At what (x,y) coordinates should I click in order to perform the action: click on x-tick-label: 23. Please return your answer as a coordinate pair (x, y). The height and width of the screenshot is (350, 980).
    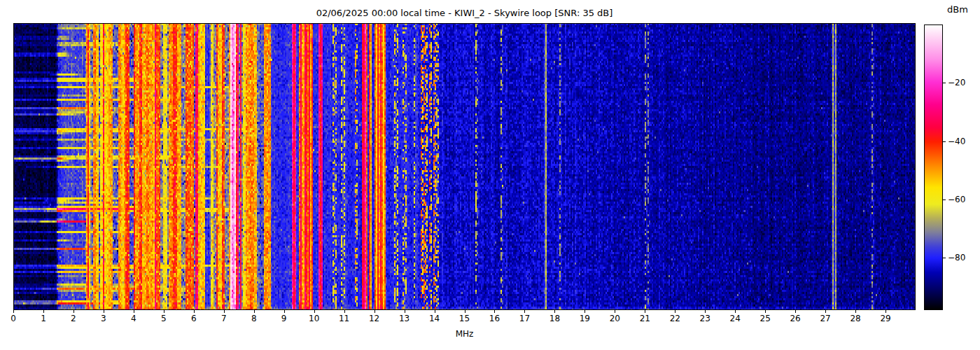
    Looking at the image, I should click on (706, 318).